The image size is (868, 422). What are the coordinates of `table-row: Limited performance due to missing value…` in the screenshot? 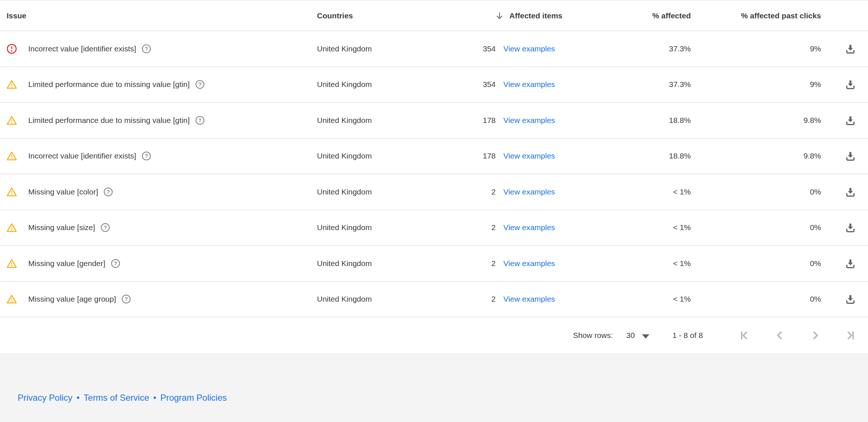 It's located at (434, 121).